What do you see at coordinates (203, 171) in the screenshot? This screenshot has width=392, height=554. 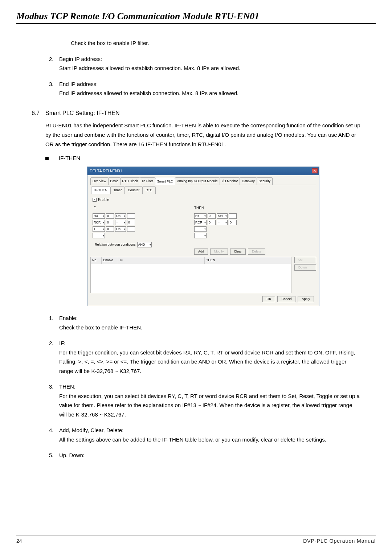 I see `dialog-titlebar: DELTA RTU-EN01 ✕` at bounding box center [203, 171].